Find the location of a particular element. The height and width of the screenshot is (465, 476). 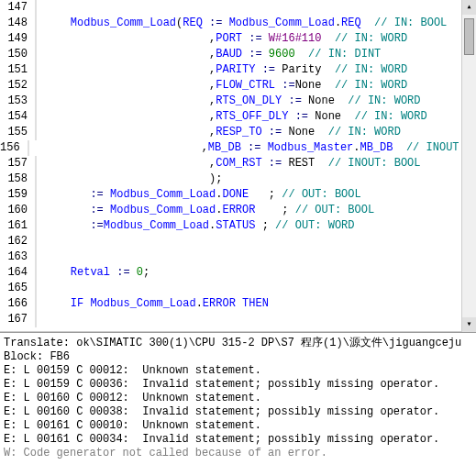

code-line: 153 ,RTS_ON_DLY := None // IN: WORD is located at coordinates (238, 101).